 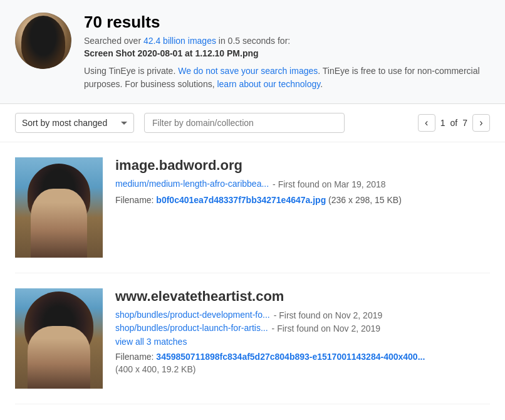 I want to click on chevron-down-icon, so click(x=124, y=123).